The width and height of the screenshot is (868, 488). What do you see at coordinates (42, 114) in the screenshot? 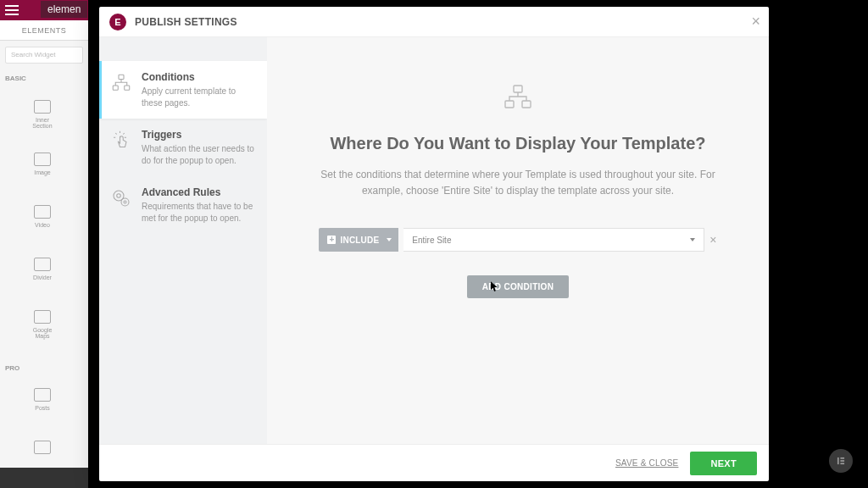
I see `widget-inner-section: Inner Section` at bounding box center [42, 114].